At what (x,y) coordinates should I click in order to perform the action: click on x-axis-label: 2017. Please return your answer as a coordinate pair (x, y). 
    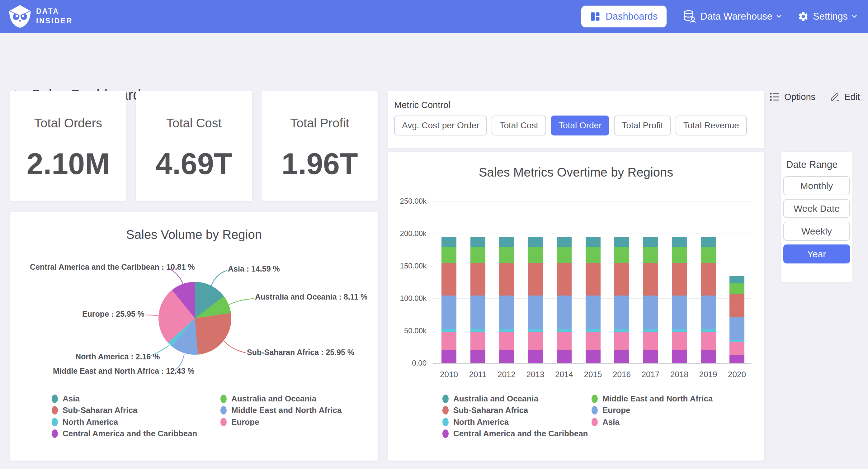
    Looking at the image, I should click on (651, 374).